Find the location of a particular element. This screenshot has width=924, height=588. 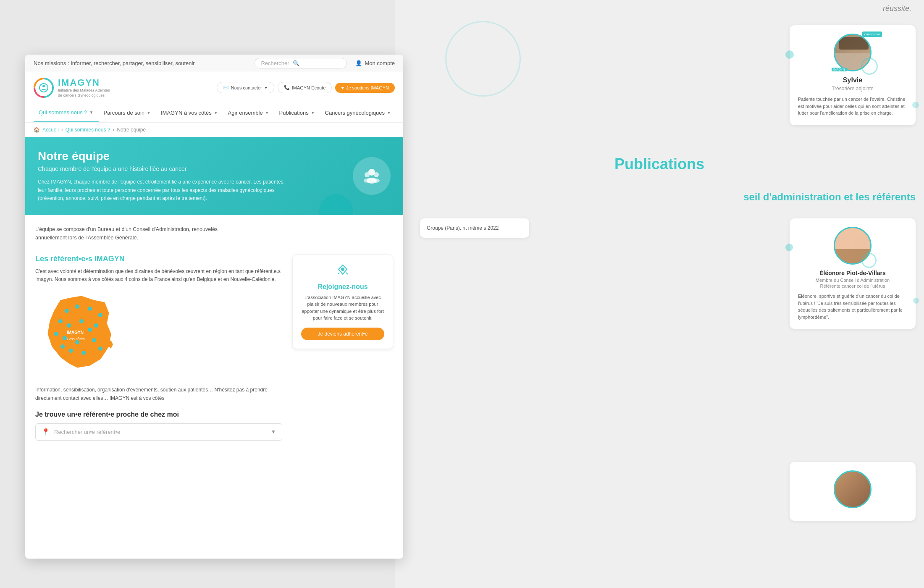

phone-icon: 📞 is located at coordinates (287, 87).